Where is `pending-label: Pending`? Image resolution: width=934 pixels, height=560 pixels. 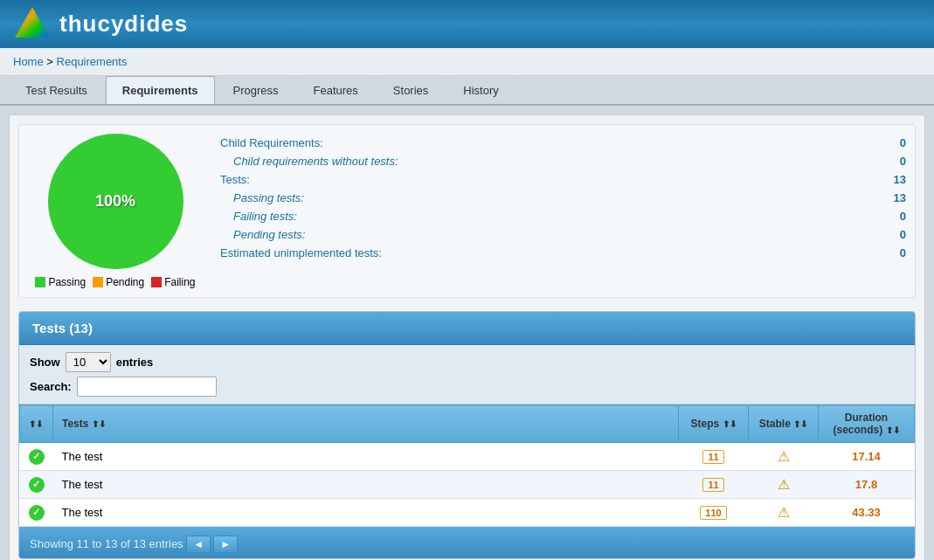
pending-label: Pending is located at coordinates (125, 282).